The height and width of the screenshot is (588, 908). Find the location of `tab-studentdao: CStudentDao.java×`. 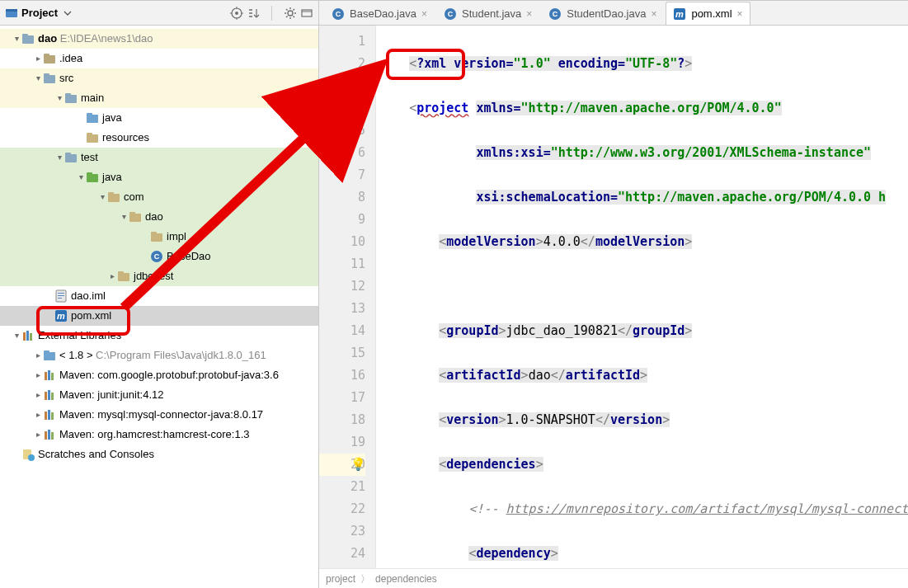

tab-studentdao: CStudentDao.java× is located at coordinates (602, 13).